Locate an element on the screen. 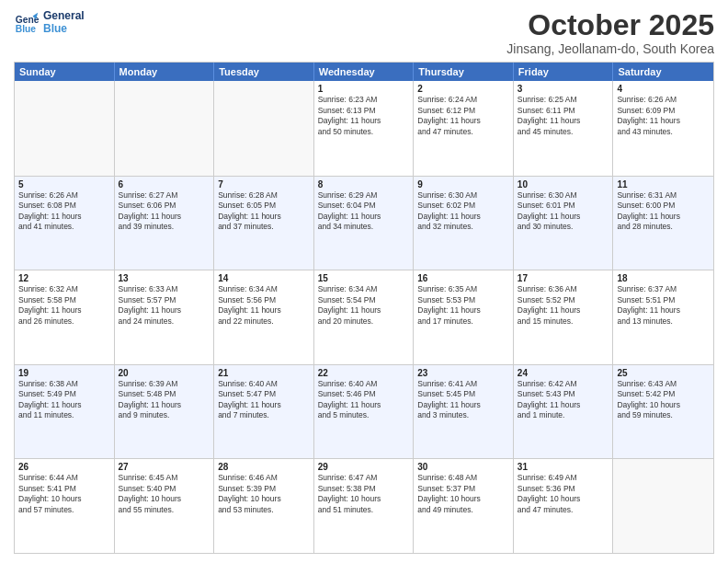  cell-info: Sunrise: 6:34 AM Sunset: 5:54 PM Dayligh… is located at coordinates (364, 305).